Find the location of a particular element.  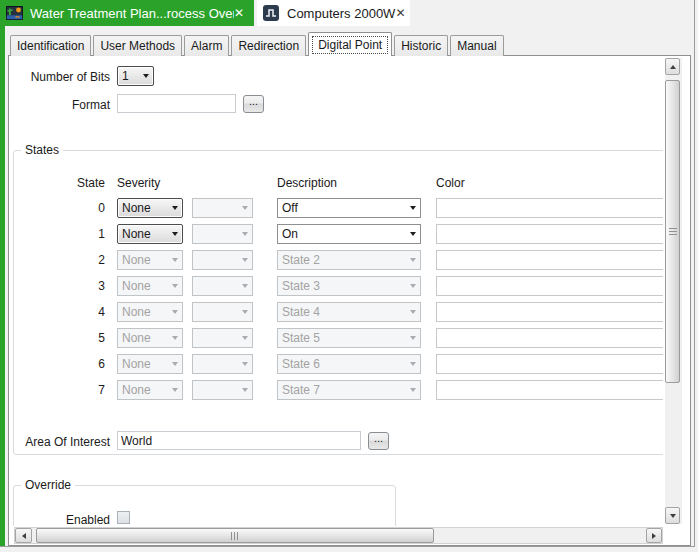

tab-identification: Identification is located at coordinates (50, 46).